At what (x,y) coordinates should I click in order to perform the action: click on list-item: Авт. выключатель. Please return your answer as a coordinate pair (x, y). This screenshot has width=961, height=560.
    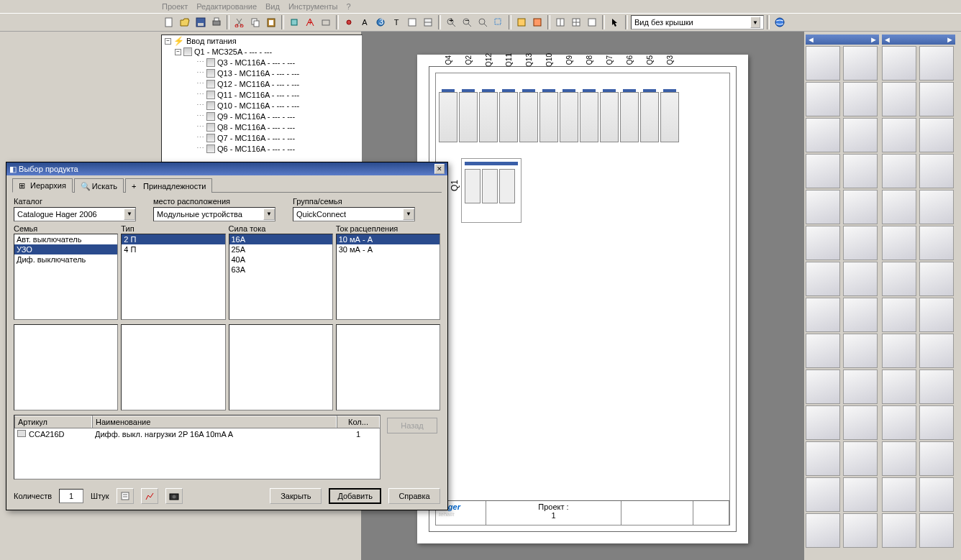
    Looking at the image, I should click on (66, 239).